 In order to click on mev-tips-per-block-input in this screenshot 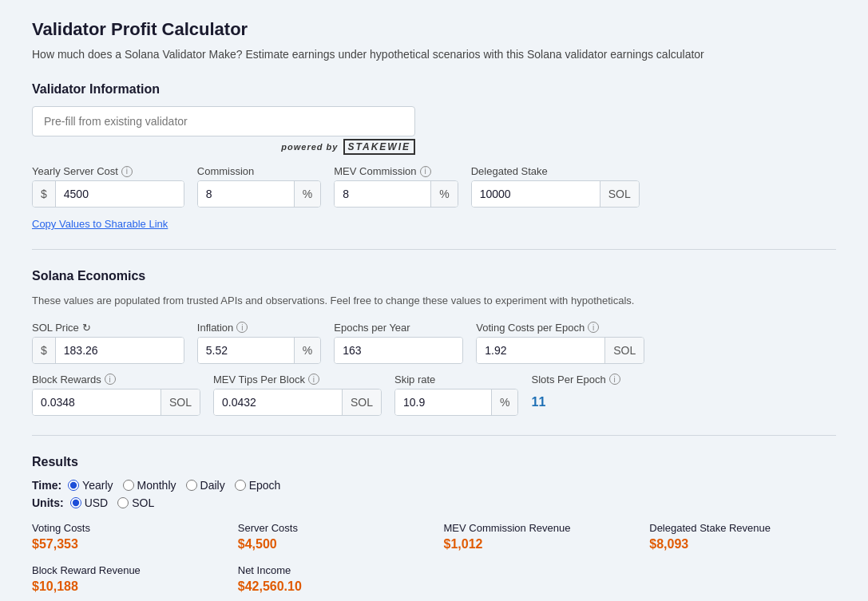, I will do `click(278, 402)`.